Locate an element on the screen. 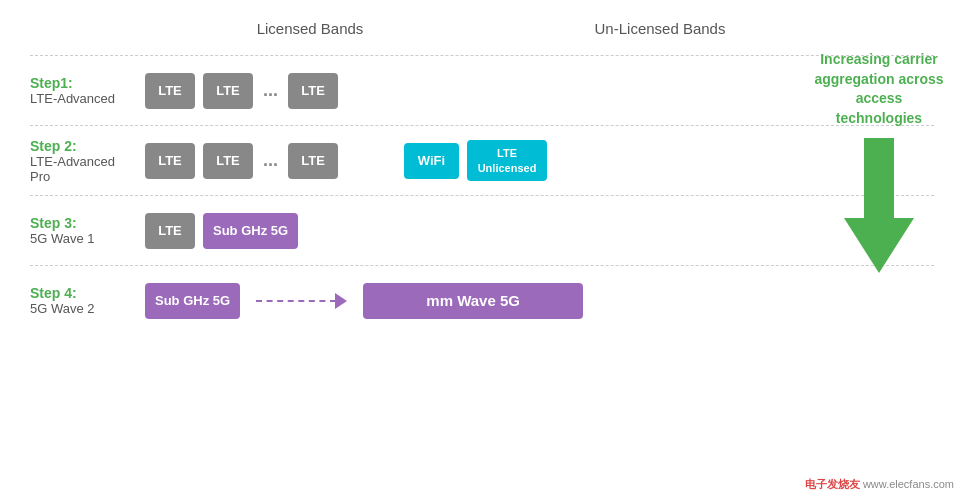 This screenshot has height=500, width=964. unlicensed-bands-label: Un-Licensed Bands is located at coordinates (660, 28).